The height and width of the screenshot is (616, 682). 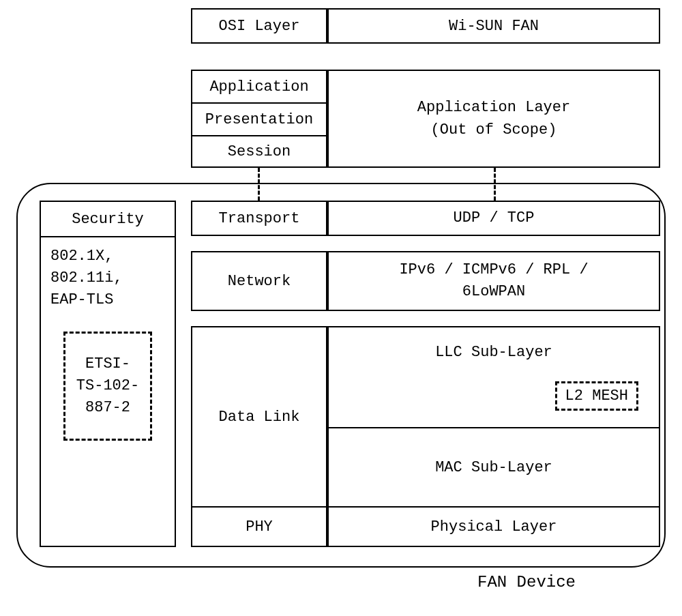 What do you see at coordinates (259, 281) in the screenshot?
I see `osi-network: Network` at bounding box center [259, 281].